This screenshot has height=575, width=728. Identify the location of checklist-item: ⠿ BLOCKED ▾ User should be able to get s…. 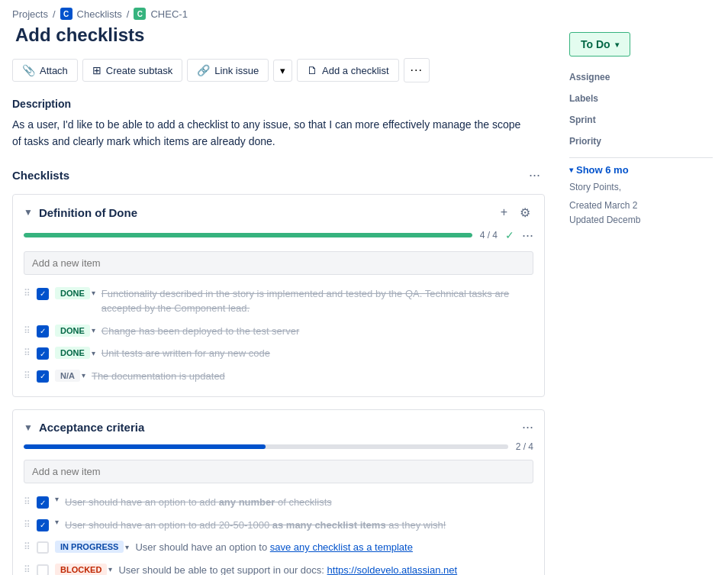
(279, 567).